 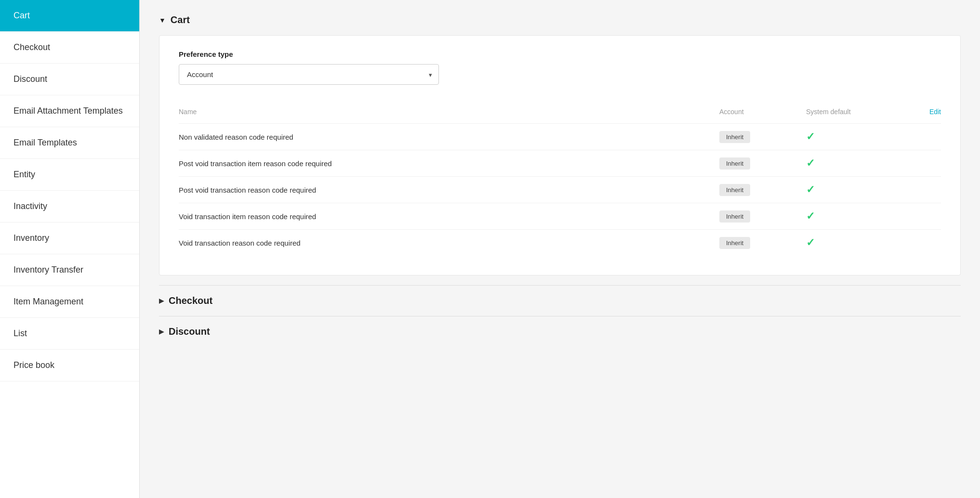 I want to click on row-2-checkmark-icon: ✓, so click(x=810, y=190).